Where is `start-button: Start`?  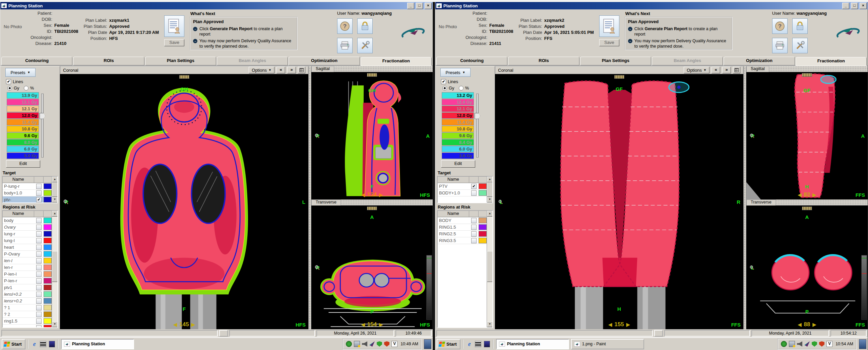
start-button: Start is located at coordinates (449, 344).